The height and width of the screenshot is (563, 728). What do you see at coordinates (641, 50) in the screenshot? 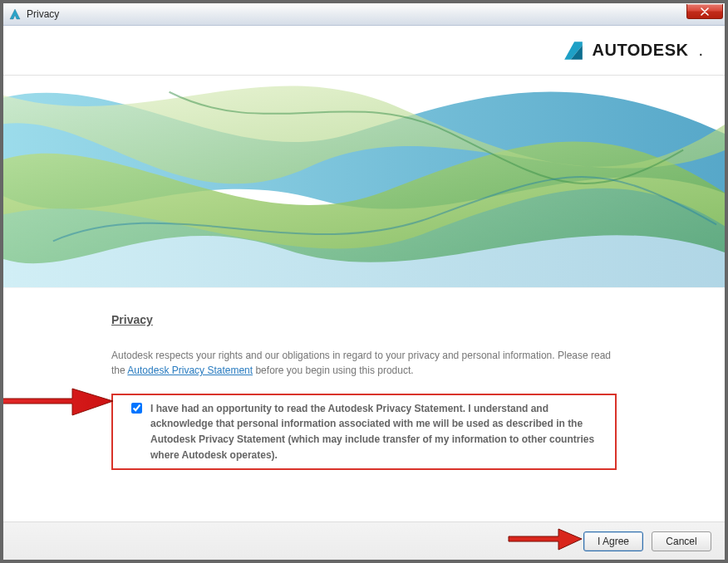
I see `brand-name: AUTODESK` at bounding box center [641, 50].